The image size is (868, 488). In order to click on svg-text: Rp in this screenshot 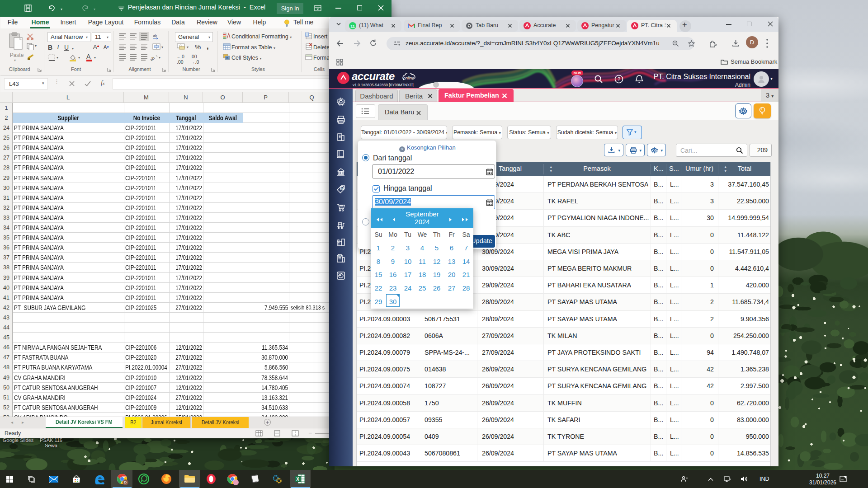, I will do `click(342, 188)`.